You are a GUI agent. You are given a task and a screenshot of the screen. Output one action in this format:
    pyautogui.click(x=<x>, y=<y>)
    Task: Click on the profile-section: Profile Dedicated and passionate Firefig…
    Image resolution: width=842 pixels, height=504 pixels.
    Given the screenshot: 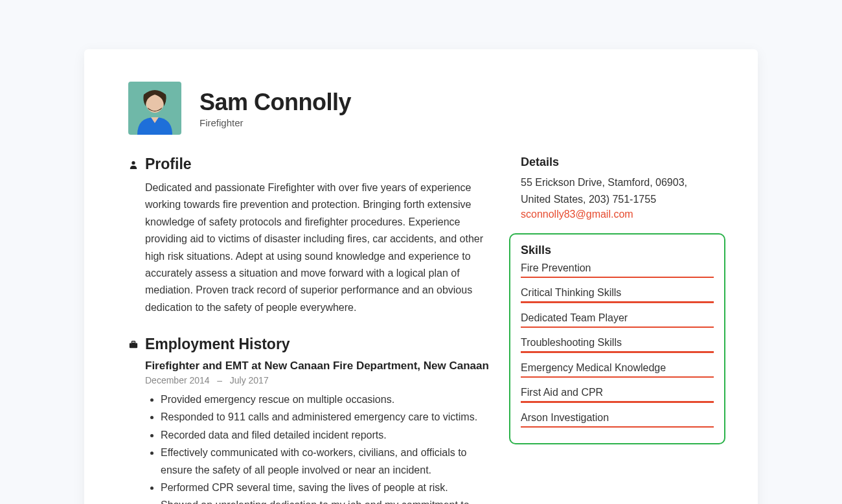 What is the action you would take?
    pyautogui.click(x=309, y=236)
    